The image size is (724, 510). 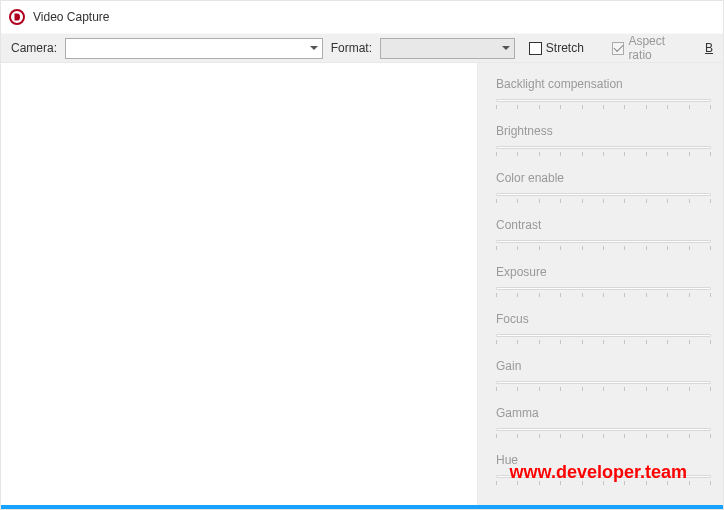 What do you see at coordinates (565, 48) in the screenshot?
I see `stretch-checkbox-label: Stretch` at bounding box center [565, 48].